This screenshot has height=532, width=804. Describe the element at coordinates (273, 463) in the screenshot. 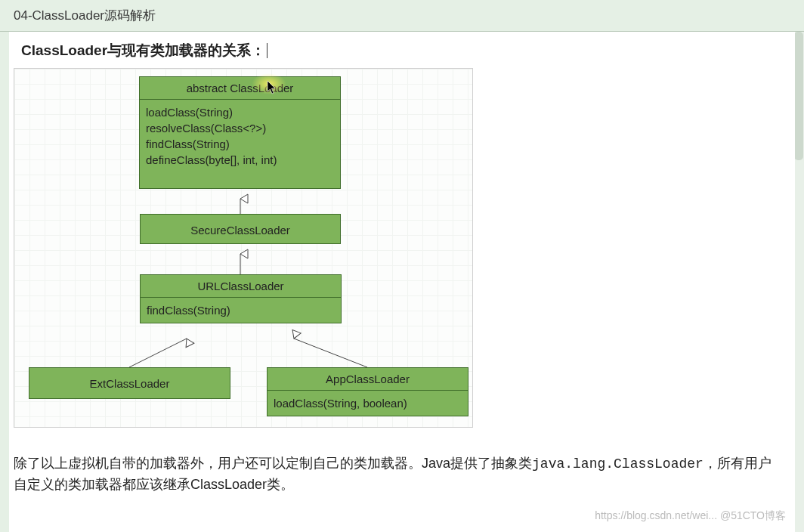

I see `paragraph-part: 除了以上虚拟机自带的加载器外，用户还可以定制自己的类加载器。Java提供了抽象类` at that location.